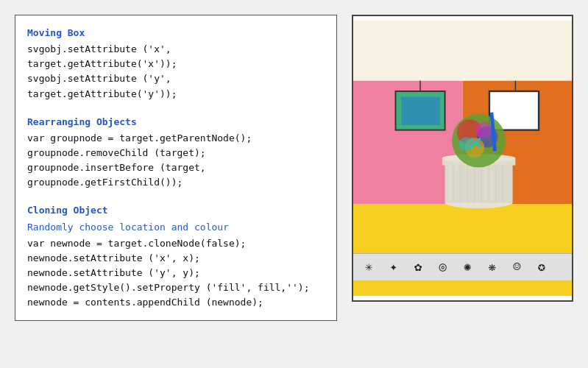 This screenshot has height=368, width=588. Describe the element at coordinates (176, 138) in the screenshot. I see `code-line: var groupnode = target.getParentNode();` at that location.